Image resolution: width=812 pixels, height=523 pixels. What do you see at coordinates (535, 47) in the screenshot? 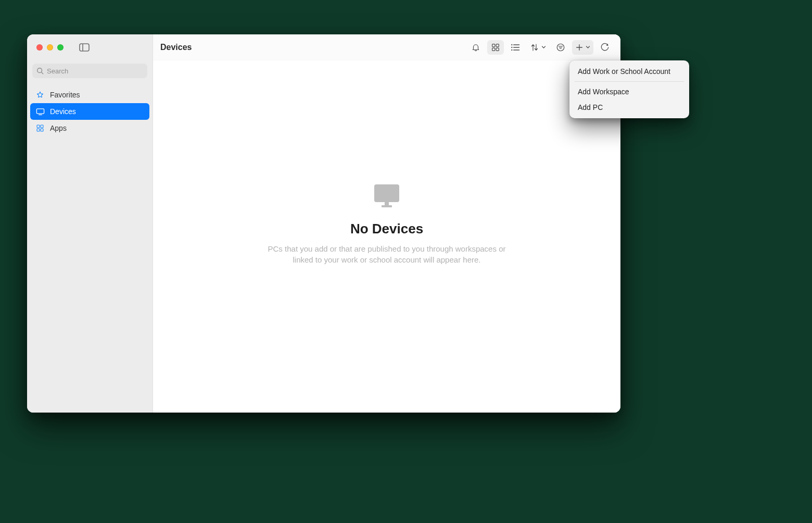
I see `sort-arrows-icon` at bounding box center [535, 47].